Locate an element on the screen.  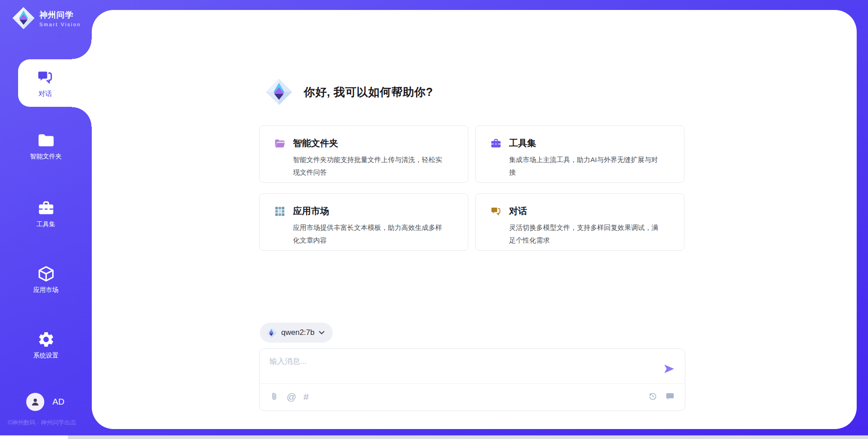
hashtag-button: # is located at coordinates (306, 396).